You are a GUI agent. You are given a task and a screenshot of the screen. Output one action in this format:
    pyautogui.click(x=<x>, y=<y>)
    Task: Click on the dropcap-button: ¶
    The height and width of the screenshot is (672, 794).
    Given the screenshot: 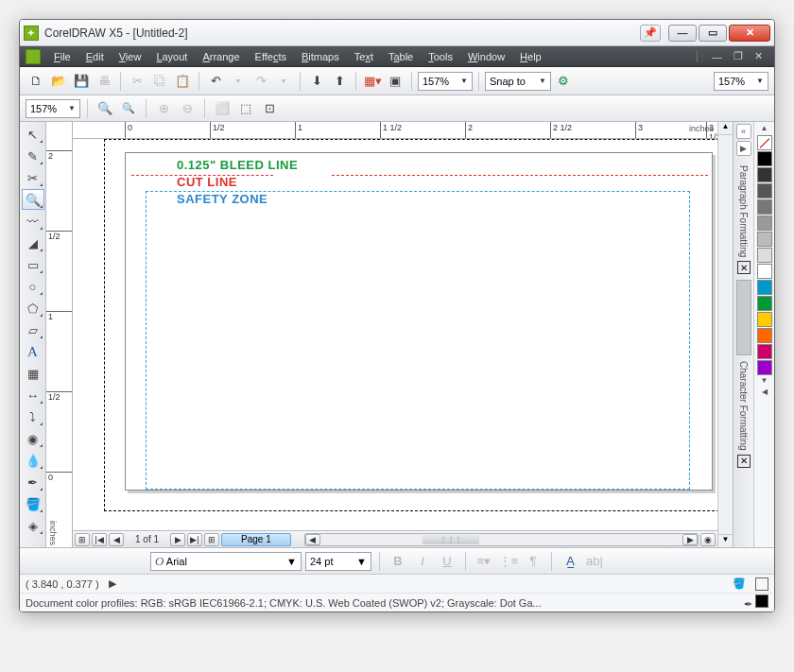 What is the action you would take?
    pyautogui.click(x=533, y=561)
    